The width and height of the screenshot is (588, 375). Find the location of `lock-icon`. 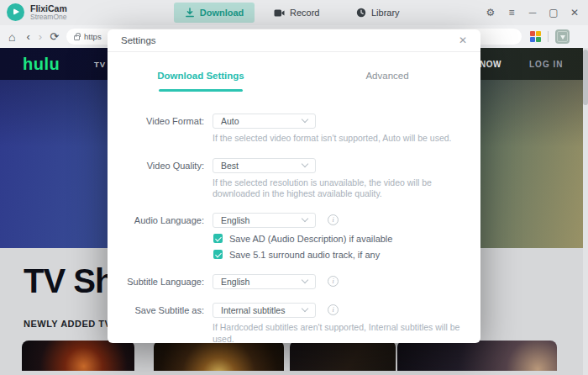

lock-icon is located at coordinates (77, 38).